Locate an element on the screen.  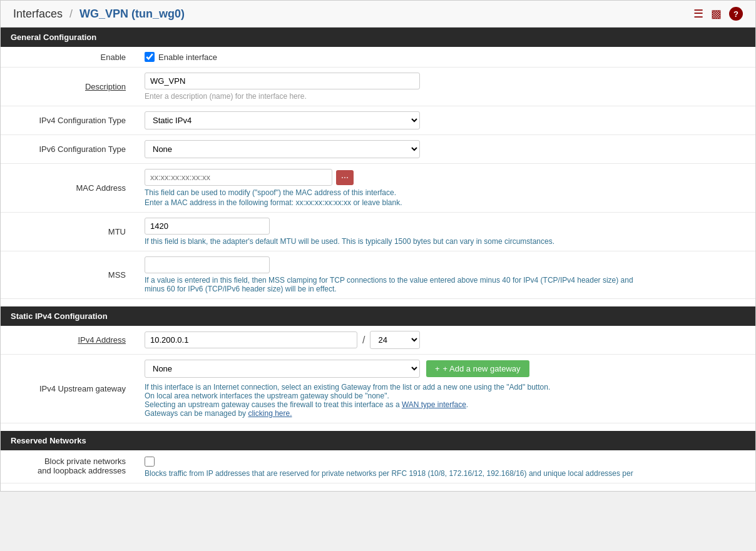
ipv6-type-select: None Static IPv6 DHCP6 SLAAC is located at coordinates (282, 149).